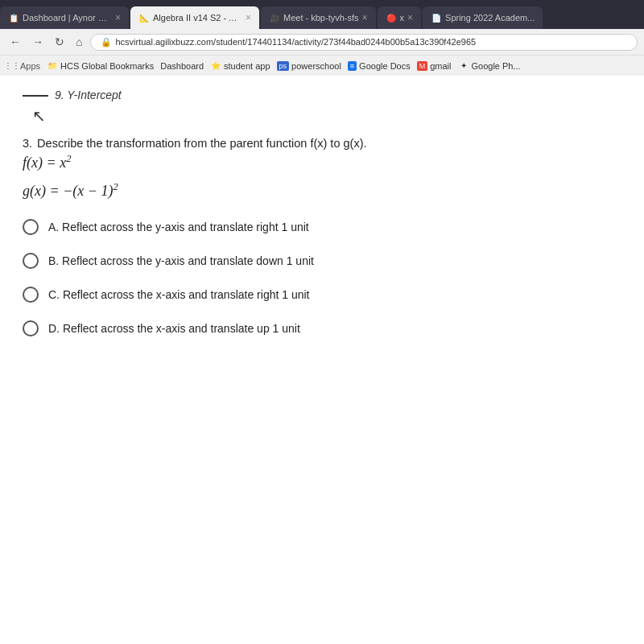  Describe the element at coordinates (322, 42) in the screenshot. I see `address-bar: ← → ↻ ⌂ 🔒 hcsvirtual.agilixbuzz.com/stud…` at that location.